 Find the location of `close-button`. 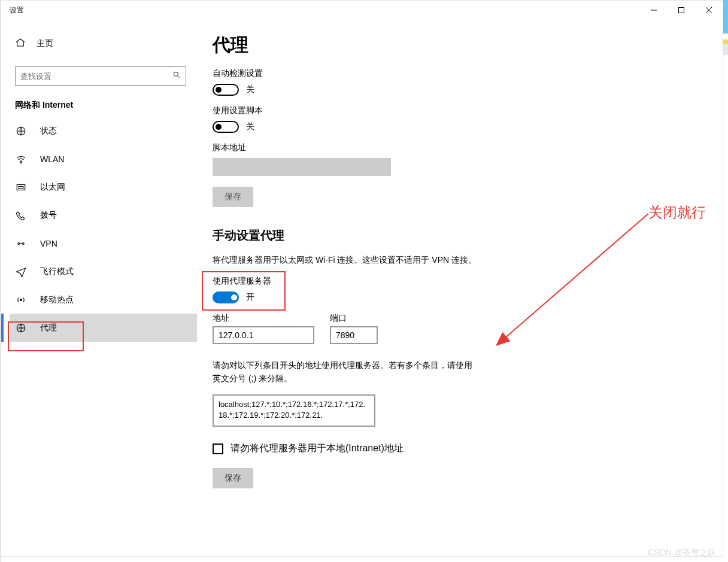

close-button is located at coordinates (709, 10).